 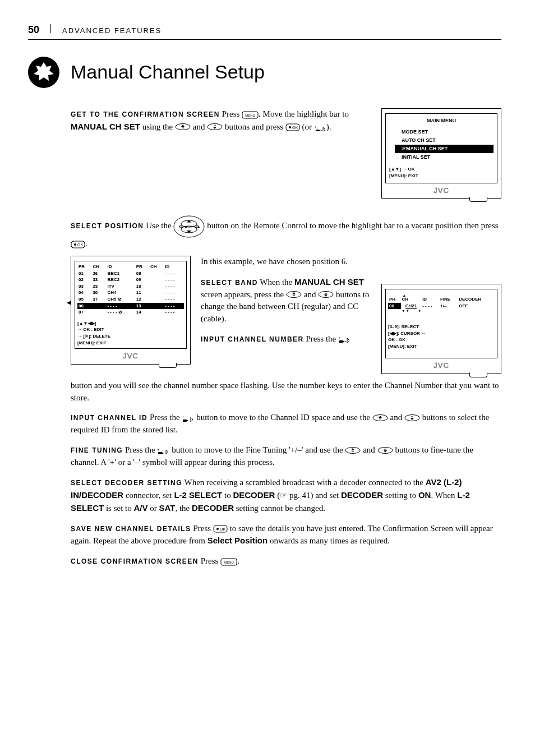 I want to click on hint-text: → [✕]: DELETE, so click(x=131, y=336).